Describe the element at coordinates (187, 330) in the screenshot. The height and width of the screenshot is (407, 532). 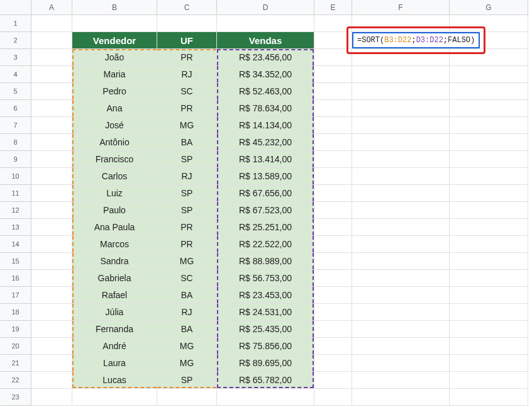
I see `cell-C19: BA` at that location.